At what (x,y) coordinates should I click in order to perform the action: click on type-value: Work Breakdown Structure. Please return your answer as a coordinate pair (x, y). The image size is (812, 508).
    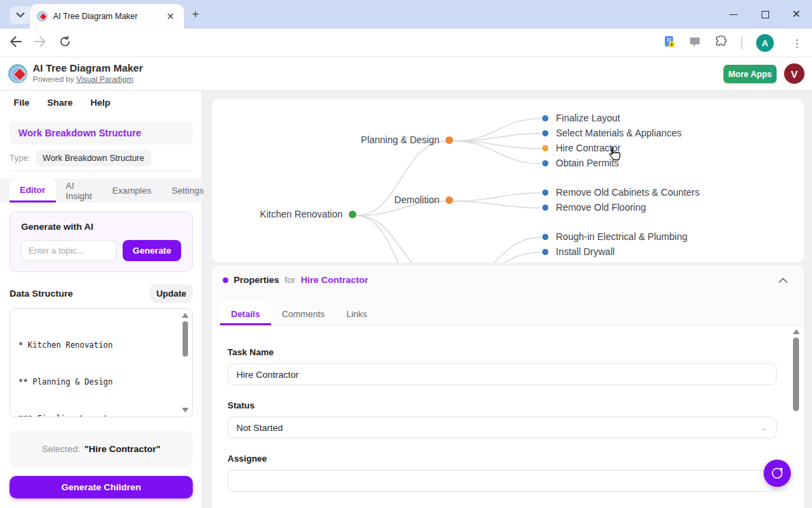
    Looking at the image, I should click on (94, 158).